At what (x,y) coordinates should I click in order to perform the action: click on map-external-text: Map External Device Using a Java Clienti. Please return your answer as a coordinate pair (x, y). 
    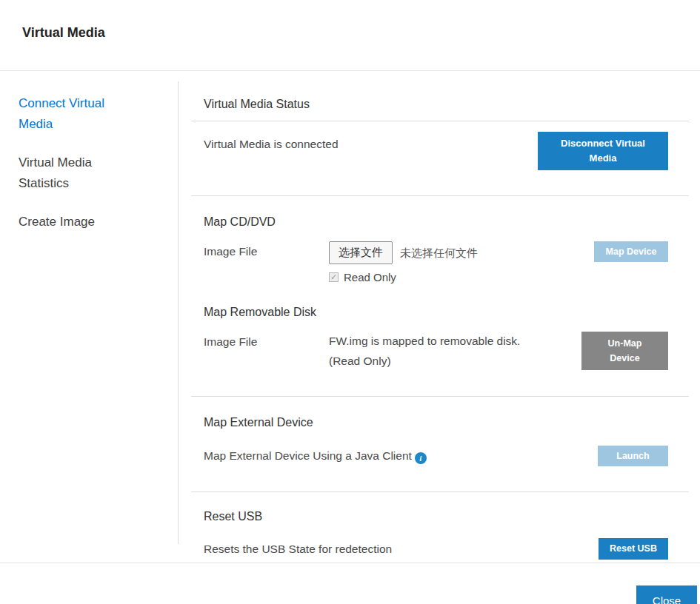
    Looking at the image, I should click on (316, 456).